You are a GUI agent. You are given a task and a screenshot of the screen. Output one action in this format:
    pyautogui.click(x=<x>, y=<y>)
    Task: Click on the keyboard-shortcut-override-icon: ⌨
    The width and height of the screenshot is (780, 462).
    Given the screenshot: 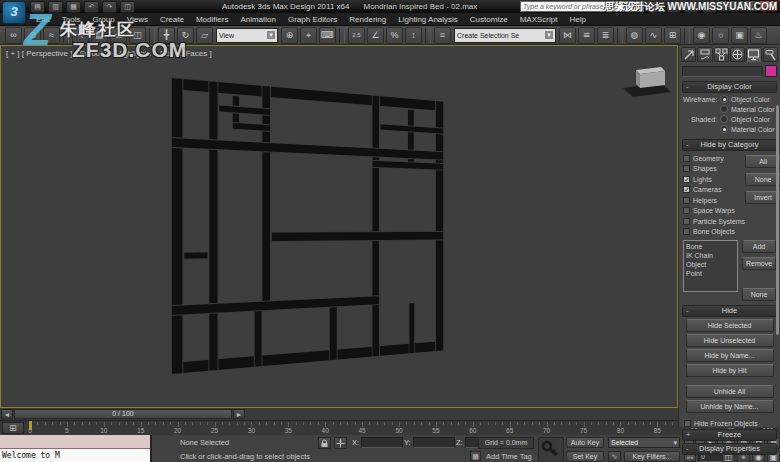 What is the action you would take?
    pyautogui.click(x=328, y=36)
    